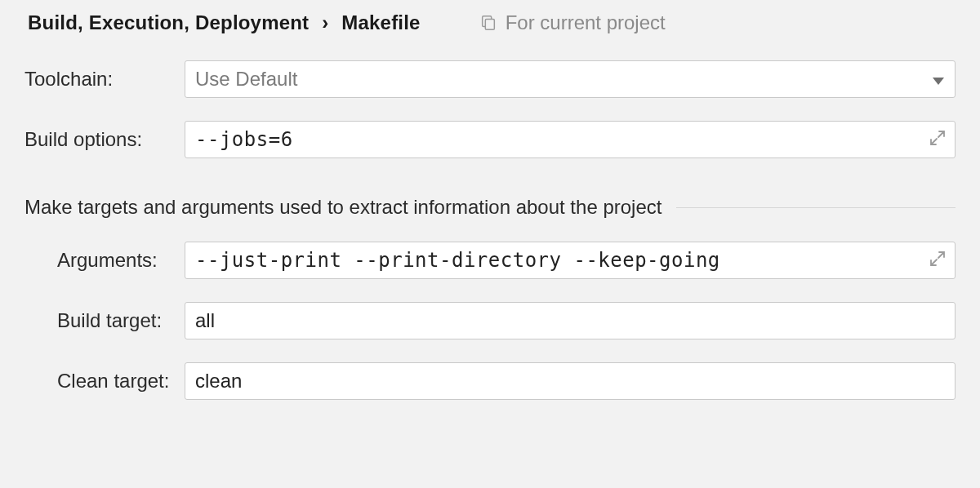 This screenshot has height=488, width=980. What do you see at coordinates (105, 381) in the screenshot?
I see `clean-target-label: Clean target:` at bounding box center [105, 381].